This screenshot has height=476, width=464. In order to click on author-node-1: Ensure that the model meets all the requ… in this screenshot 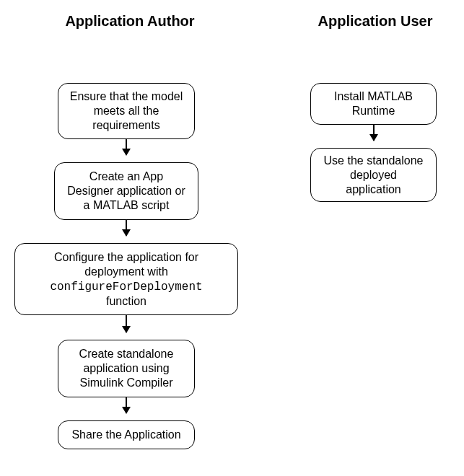, I will do `click(126, 111)`.